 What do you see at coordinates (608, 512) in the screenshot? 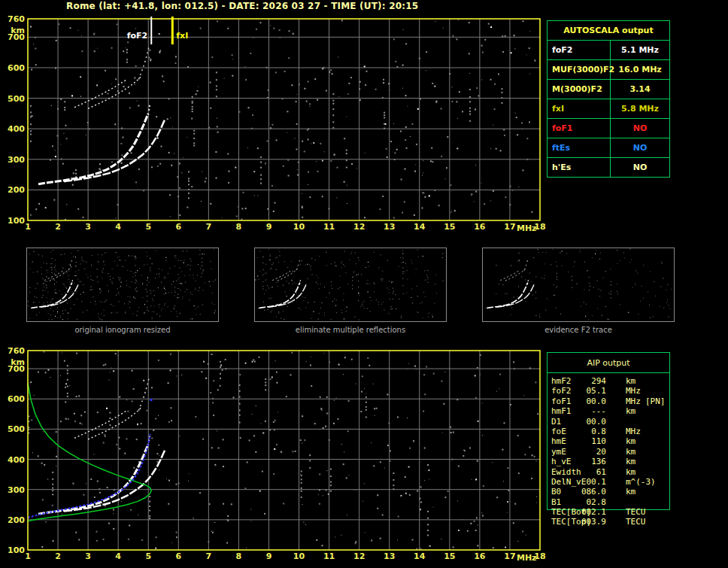
I see `table-row: TEC[Bot]002.1TECU` at bounding box center [608, 512].